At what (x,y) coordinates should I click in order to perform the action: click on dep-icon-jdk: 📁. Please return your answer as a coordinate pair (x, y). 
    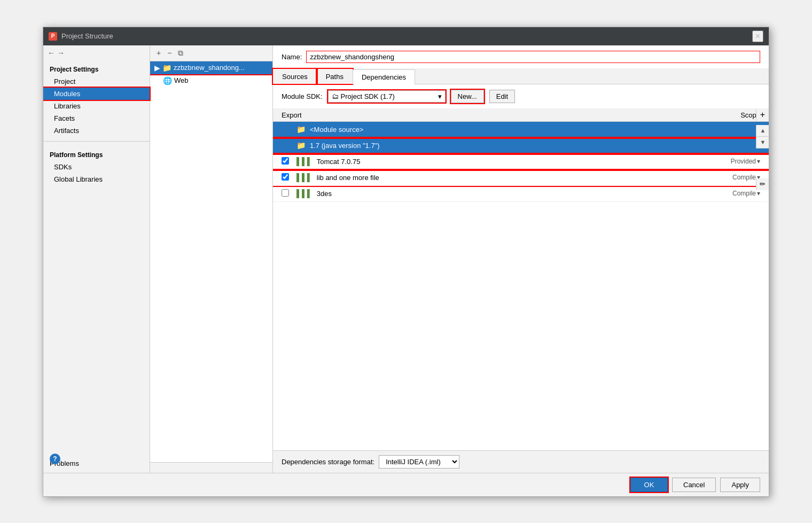
    Looking at the image, I should click on (301, 145).